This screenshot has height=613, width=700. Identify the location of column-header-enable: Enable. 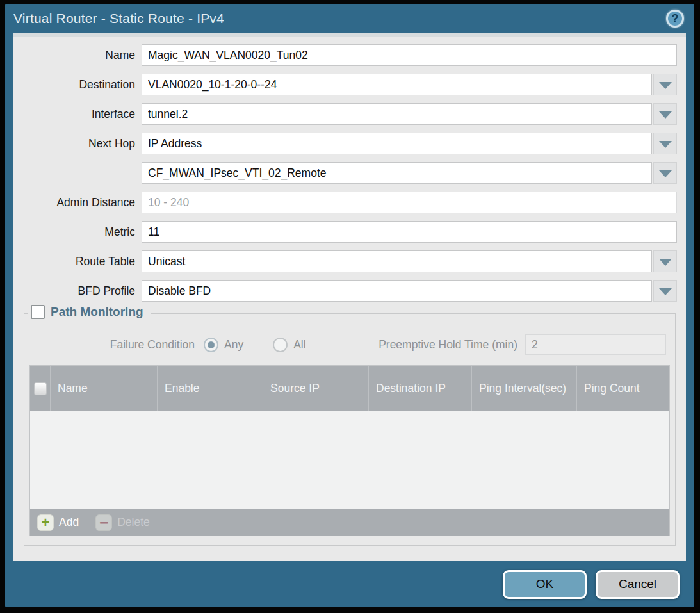
(210, 388).